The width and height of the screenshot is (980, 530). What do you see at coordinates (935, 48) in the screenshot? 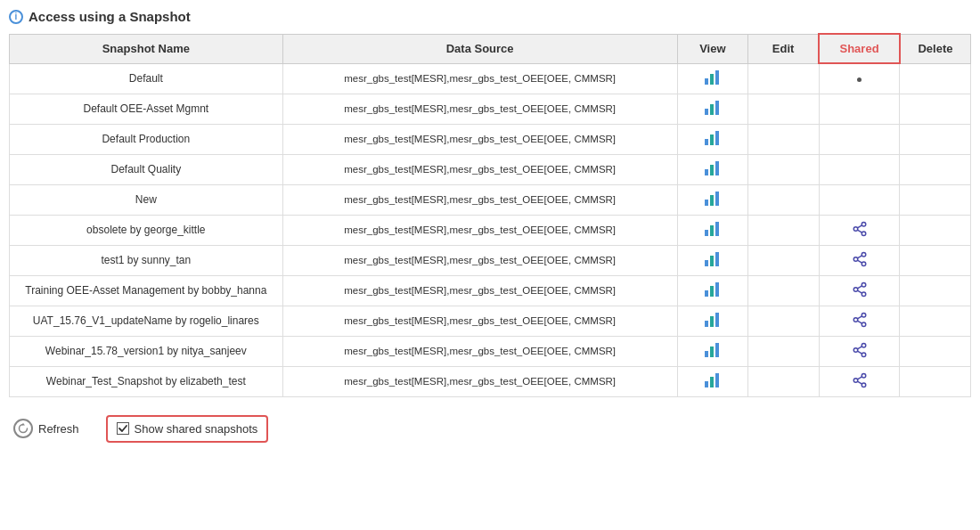
I see `col-header-delete: Delete` at bounding box center [935, 48].